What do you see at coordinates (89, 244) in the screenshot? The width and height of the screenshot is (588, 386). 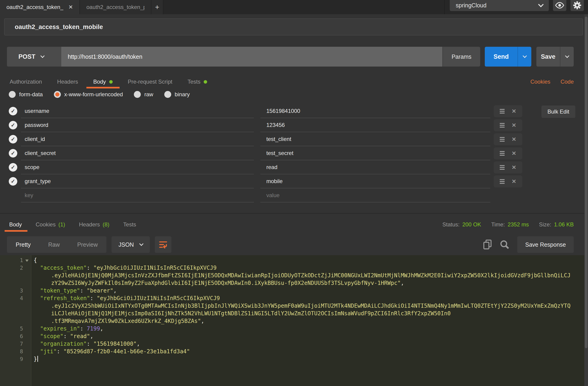 I see `response-toolbar: Pretty Raw Preview JSON` at bounding box center [89, 244].